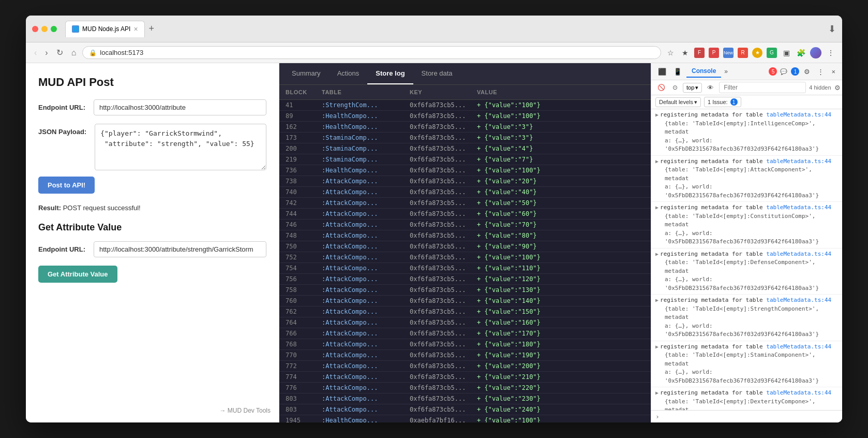  What do you see at coordinates (831, 53) in the screenshot?
I see `menu-icon: ⋮` at bounding box center [831, 53].